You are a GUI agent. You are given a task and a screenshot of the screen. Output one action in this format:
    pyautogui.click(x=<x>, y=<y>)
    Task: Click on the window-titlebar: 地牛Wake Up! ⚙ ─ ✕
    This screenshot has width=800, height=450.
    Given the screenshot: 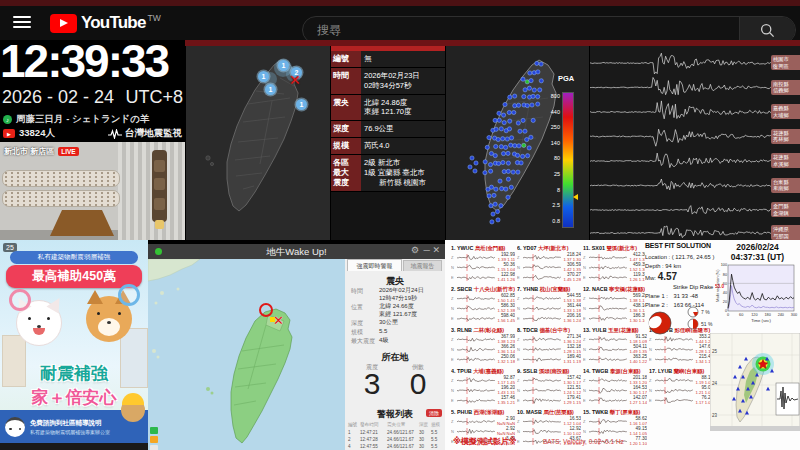 What is the action you would take?
    pyautogui.click(x=296, y=252)
    